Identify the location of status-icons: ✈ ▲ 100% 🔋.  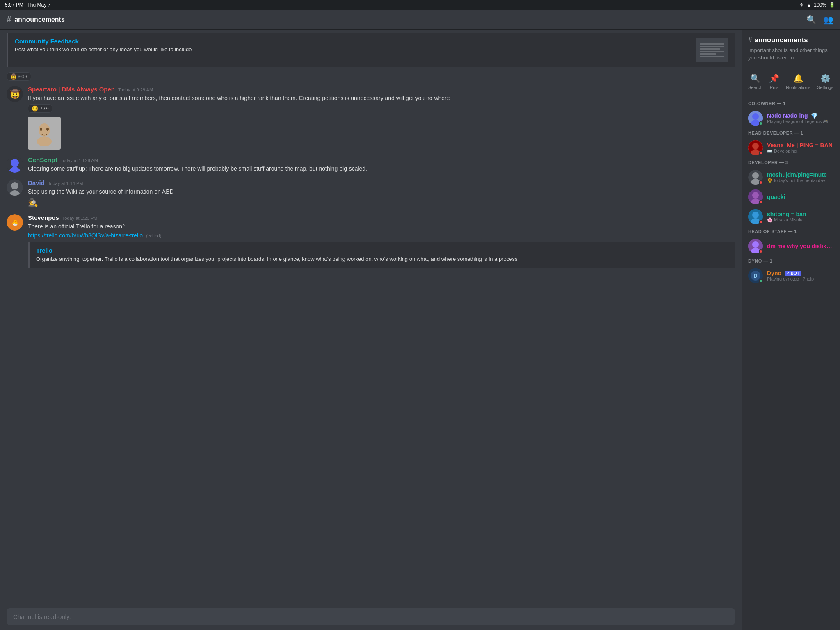
(817, 5).